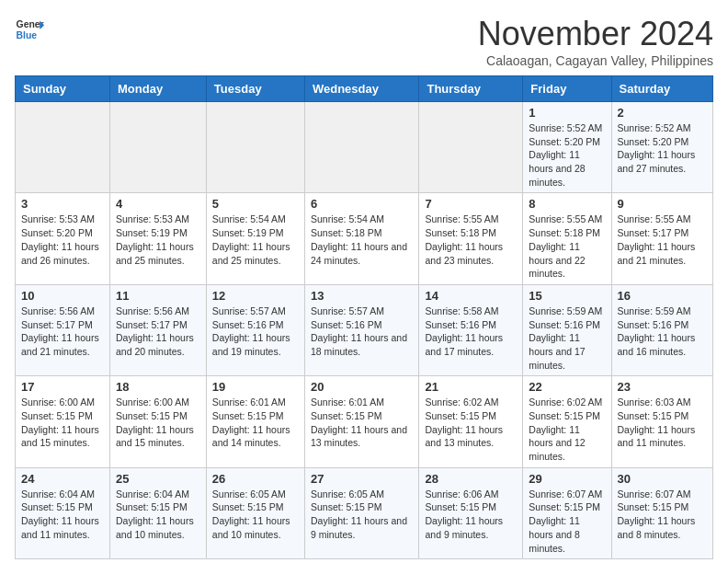 The height and width of the screenshot is (563, 728). What do you see at coordinates (158, 89) in the screenshot?
I see `col-header-monday: Monday` at bounding box center [158, 89].